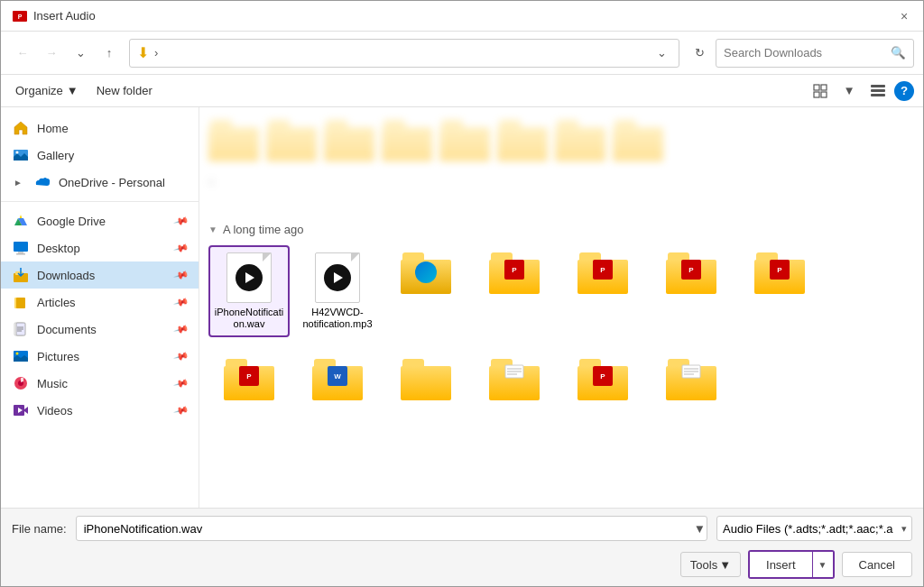  I want to click on insert-dropdown-button: ▼, so click(823, 564).